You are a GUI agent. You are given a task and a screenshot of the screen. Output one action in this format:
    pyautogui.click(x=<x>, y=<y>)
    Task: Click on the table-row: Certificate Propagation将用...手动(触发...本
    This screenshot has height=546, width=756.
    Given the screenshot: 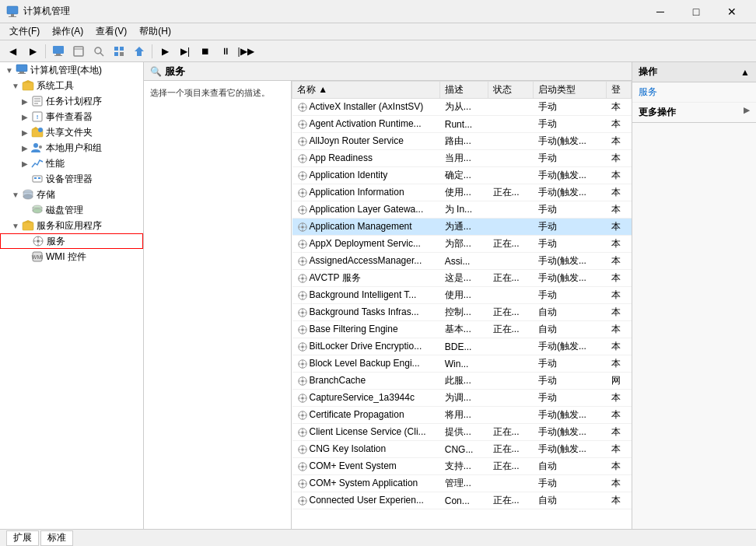 What is the action you would take?
    pyautogui.click(x=462, y=415)
    